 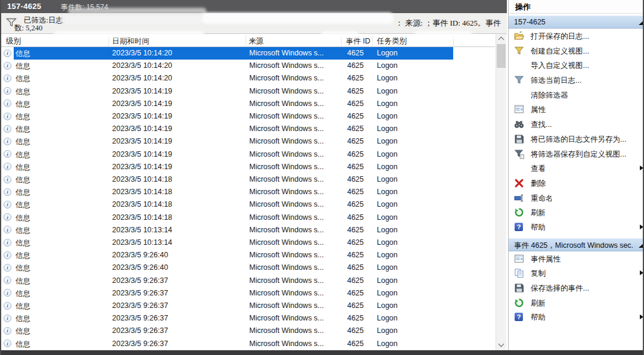 What do you see at coordinates (576, 259) in the screenshot?
I see `action-item: 事件属性` at bounding box center [576, 259].